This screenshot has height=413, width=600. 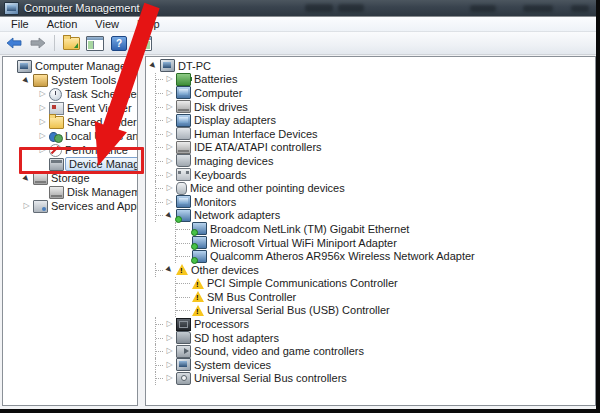 I want to click on computer-icon, so click(x=24, y=66).